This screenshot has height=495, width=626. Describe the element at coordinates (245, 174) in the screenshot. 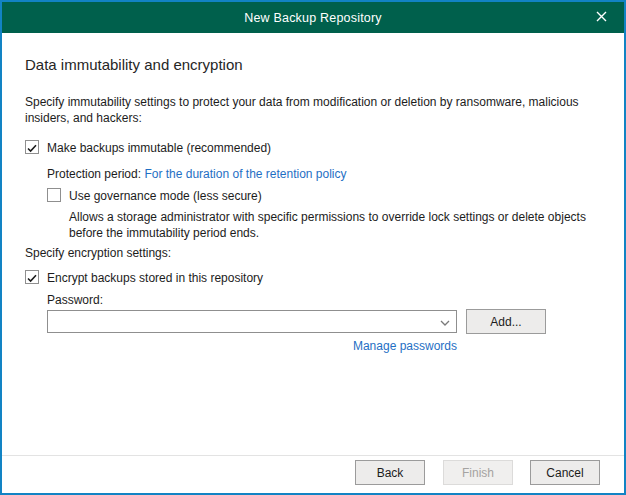

I see `protection-period-link: For the duration of the retention policy` at that location.